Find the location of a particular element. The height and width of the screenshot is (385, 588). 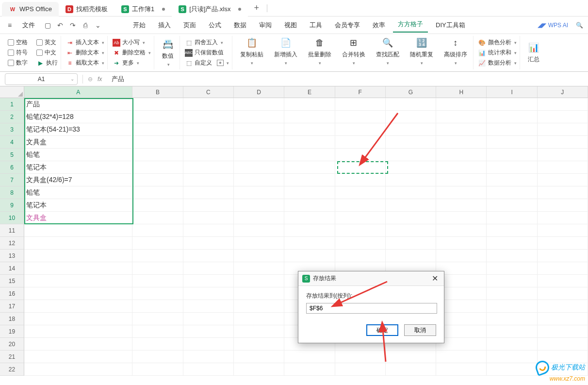

cell-J20 is located at coordinates (563, 344).